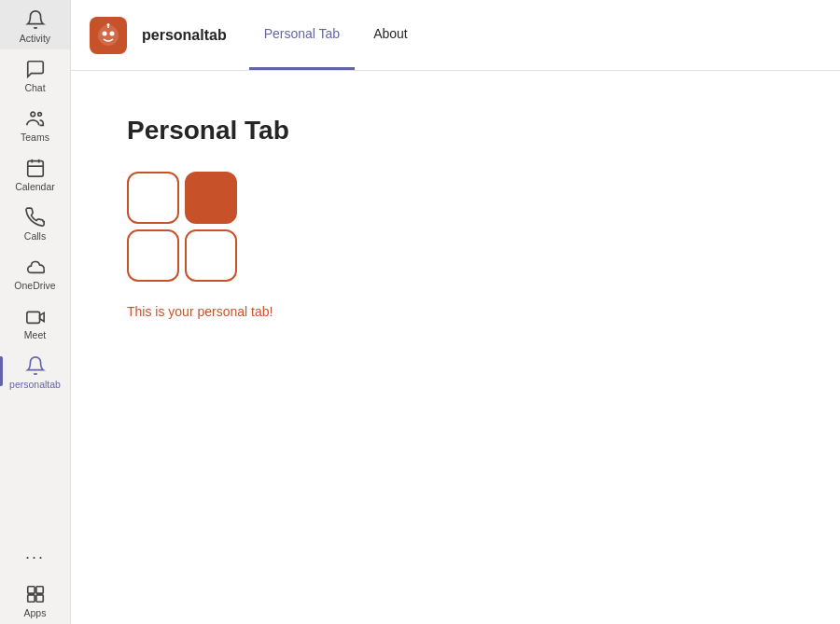  What do you see at coordinates (108, 35) in the screenshot?
I see `app-logo-icon` at bounding box center [108, 35].